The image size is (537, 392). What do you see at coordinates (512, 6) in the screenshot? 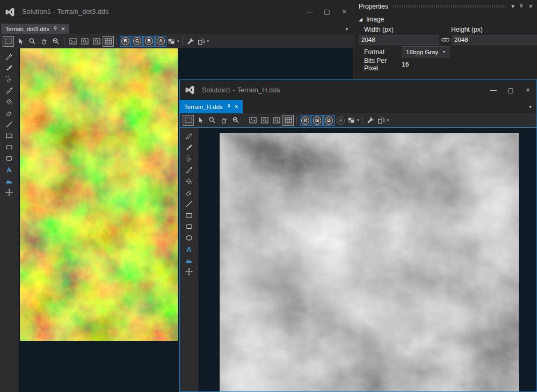
I see `window-position-chevron-icon: ▾` at bounding box center [512, 6].